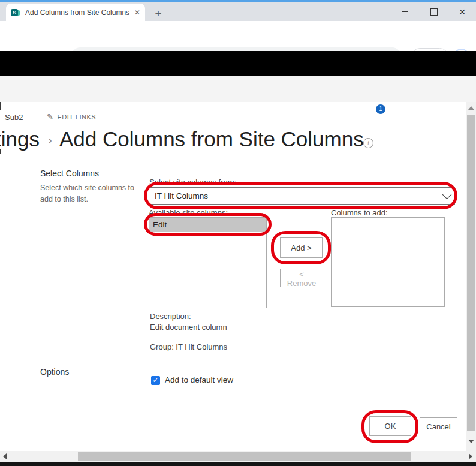 The width and height of the screenshot is (476, 466). I want to click on window-bottom-edge, so click(238, 464).